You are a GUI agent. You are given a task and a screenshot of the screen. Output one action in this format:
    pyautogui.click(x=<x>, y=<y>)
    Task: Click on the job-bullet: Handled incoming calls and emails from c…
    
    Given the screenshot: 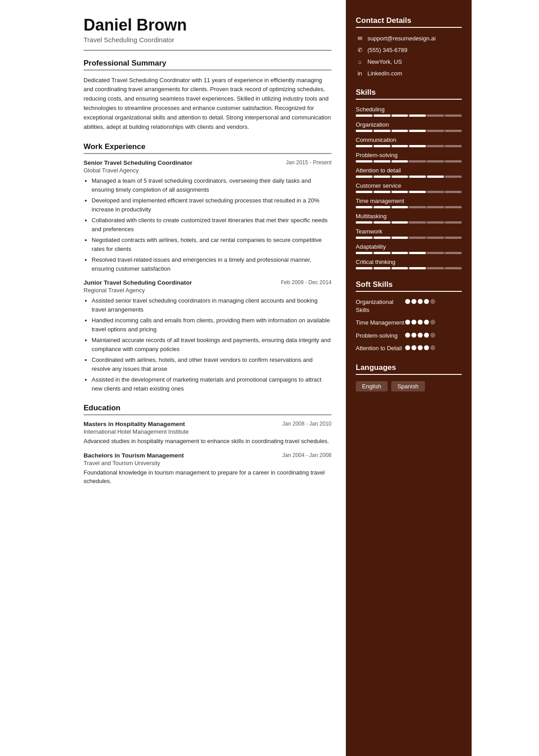 What is the action you would take?
    pyautogui.click(x=212, y=325)
    